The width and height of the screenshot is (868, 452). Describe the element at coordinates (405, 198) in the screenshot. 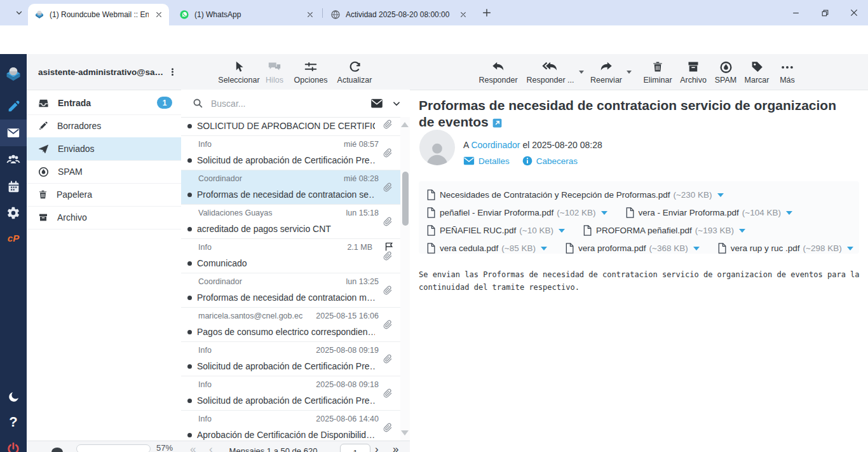

I see `scrollbar-thumb` at that location.